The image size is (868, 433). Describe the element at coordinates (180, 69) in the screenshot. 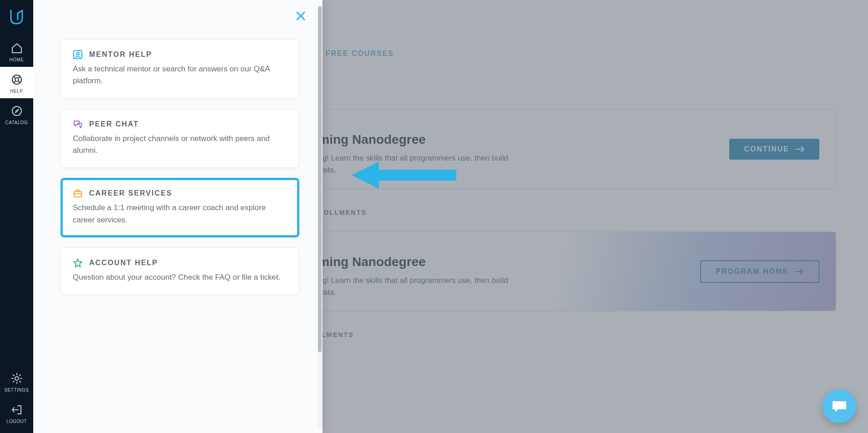

I see `help-card-mentor-help: MENTOR HELP Ask a technical mentor or se…` at that location.